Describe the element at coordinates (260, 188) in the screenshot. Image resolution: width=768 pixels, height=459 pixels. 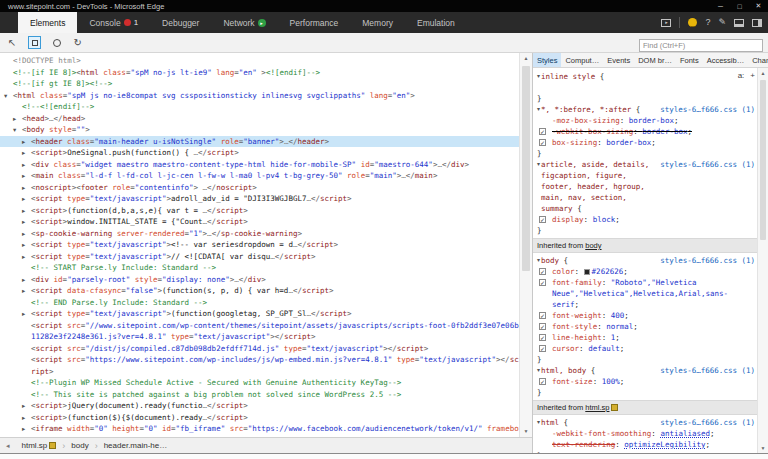
I see `dom-tree-row: ▸<noscript><footer role="contentinfo"> ……` at that location.